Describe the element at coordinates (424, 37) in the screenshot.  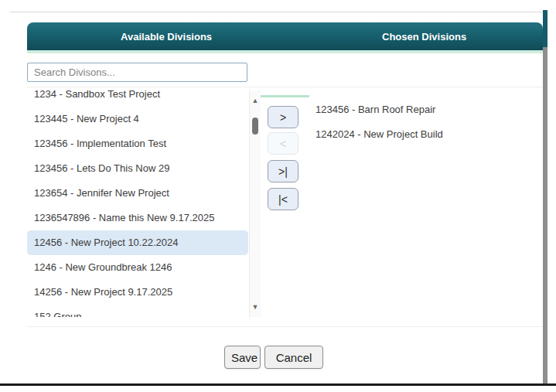
I see `chosen-divisions-header-label: Chosen Divisions` at that location.